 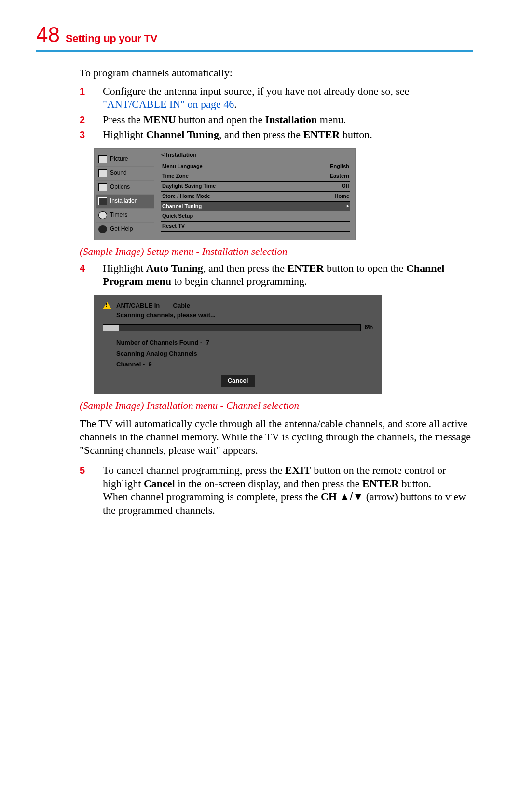 I want to click on figure-caption: (Sample Image) Setup menu - Installation…, so click(x=276, y=252).